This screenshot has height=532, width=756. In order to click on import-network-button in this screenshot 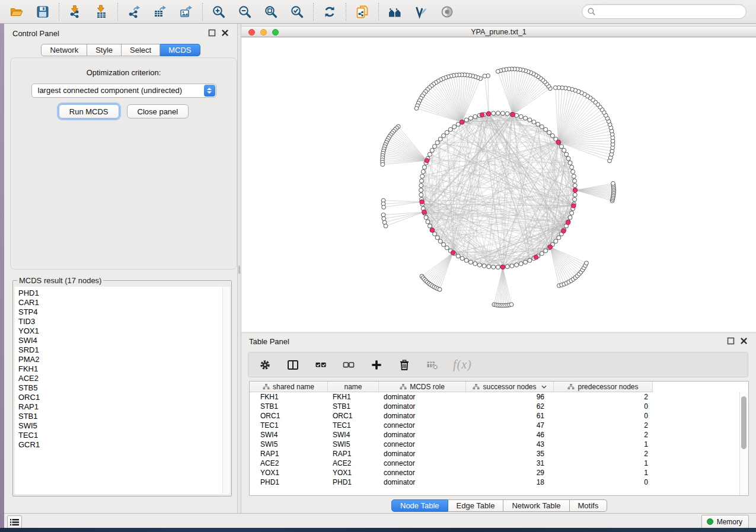, I will do `click(75, 12)`.